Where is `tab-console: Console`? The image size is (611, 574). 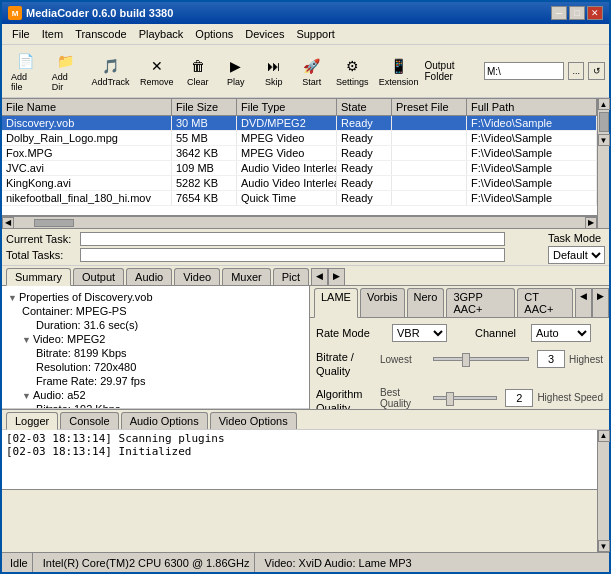 tab-console: Console is located at coordinates (89, 420).